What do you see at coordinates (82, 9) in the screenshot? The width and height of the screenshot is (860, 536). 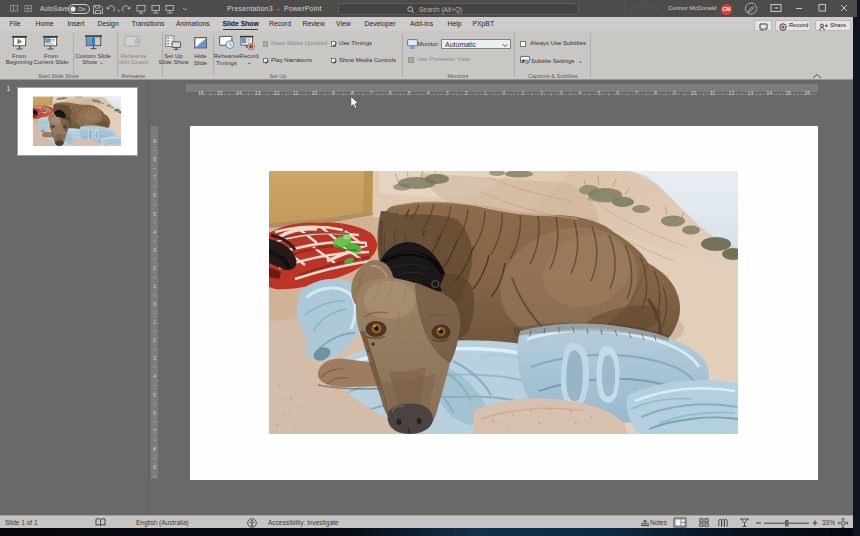 I see `svg-text: On` at bounding box center [82, 9].